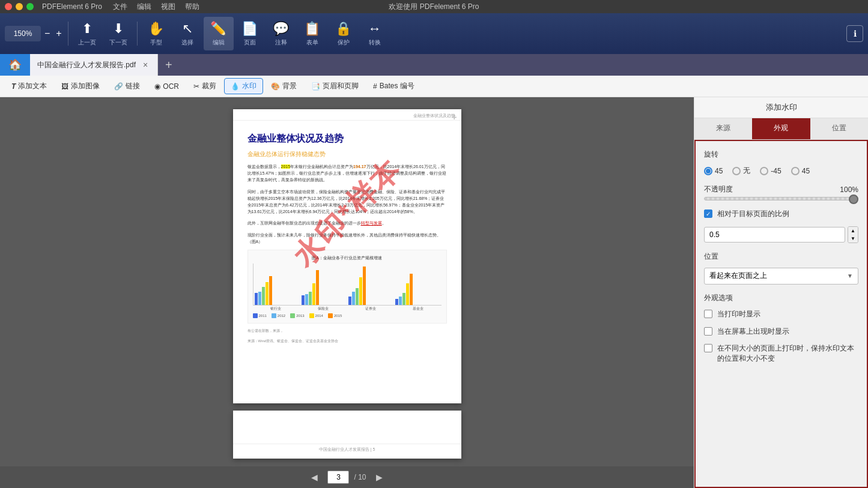 This screenshot has width=868, height=488. I want to click on zoom-control: 150%, so click(23, 34).